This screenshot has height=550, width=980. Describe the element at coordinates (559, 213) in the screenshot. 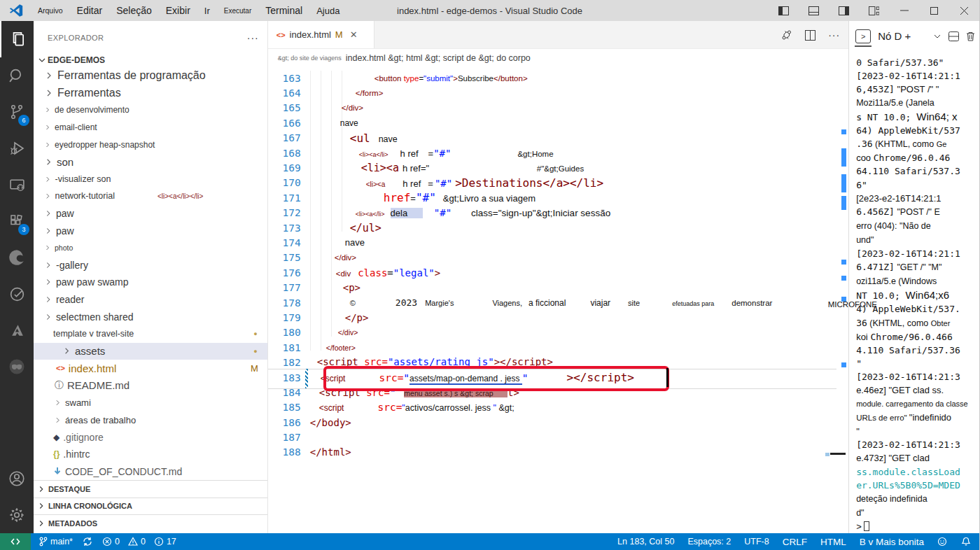

I see `code-line-172: 172<li><a</li>dela "#"class="sign-up"&gt…` at that location.